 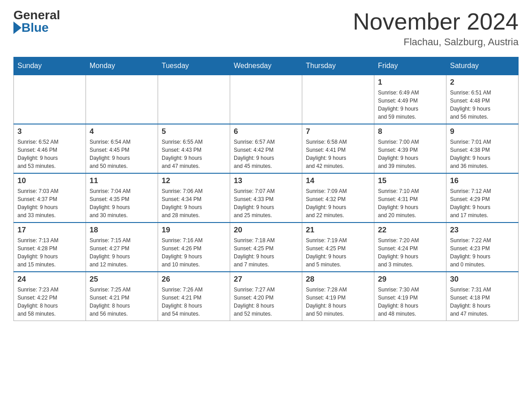 I want to click on day-number: 4, so click(x=122, y=132).